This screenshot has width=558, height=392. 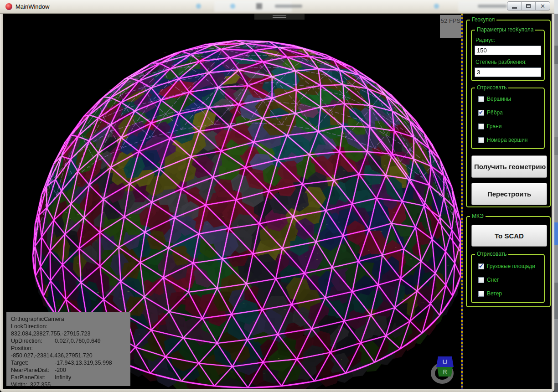 What do you see at coordinates (277, 390) in the screenshot?
I see `window-border-bottom` at bounding box center [277, 390].